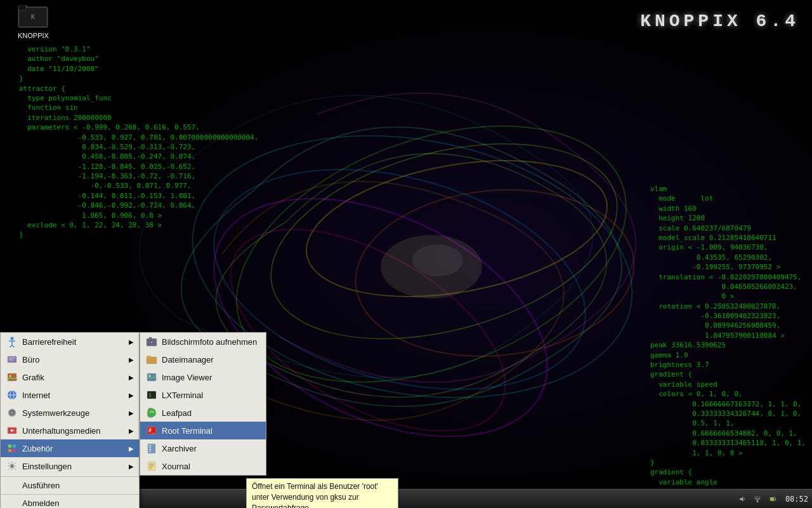 The image size is (812, 508). I want to click on arrow-zubehor: ▶, so click(131, 448).